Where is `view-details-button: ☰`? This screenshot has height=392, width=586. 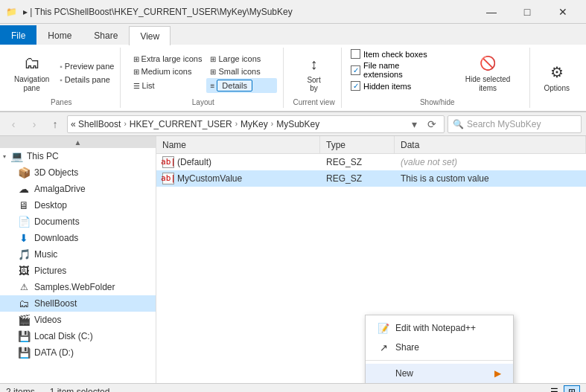
view-details-button: ☰ is located at coordinates (554, 389).